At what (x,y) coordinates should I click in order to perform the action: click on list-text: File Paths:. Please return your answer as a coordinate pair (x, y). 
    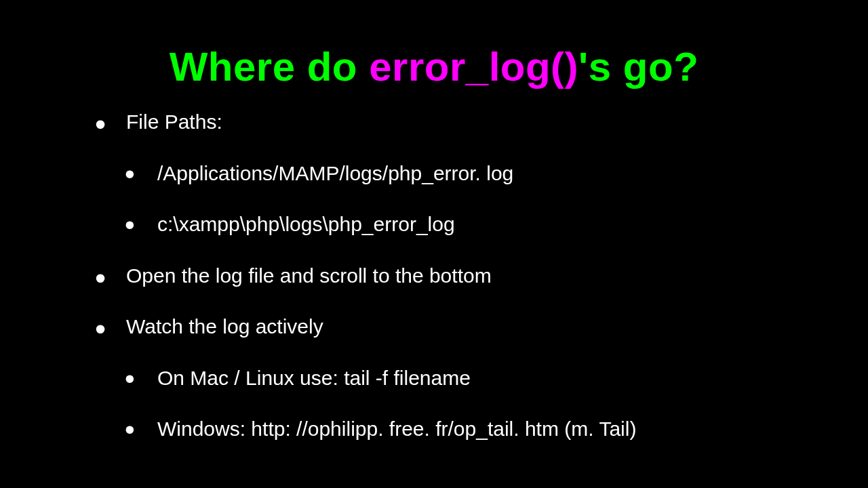
    Looking at the image, I should click on (174, 122).